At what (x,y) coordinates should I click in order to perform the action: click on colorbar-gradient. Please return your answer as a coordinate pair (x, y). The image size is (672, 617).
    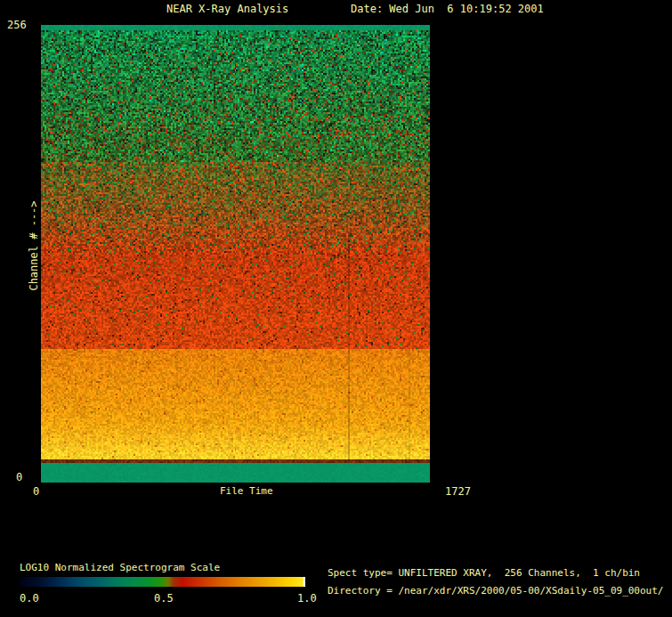
    Looking at the image, I should click on (162, 582).